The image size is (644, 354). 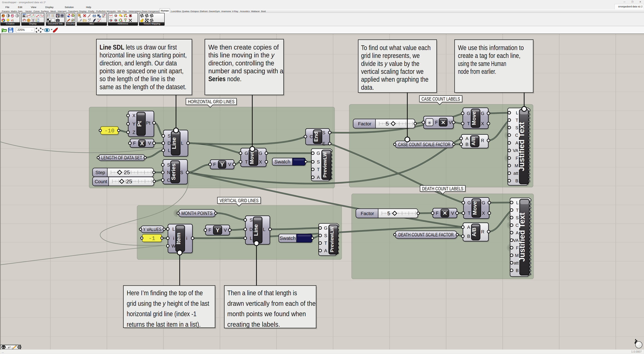 What do you see at coordinates (178, 239) in the screenshot?
I see `svg-text: Item` at bounding box center [178, 239].